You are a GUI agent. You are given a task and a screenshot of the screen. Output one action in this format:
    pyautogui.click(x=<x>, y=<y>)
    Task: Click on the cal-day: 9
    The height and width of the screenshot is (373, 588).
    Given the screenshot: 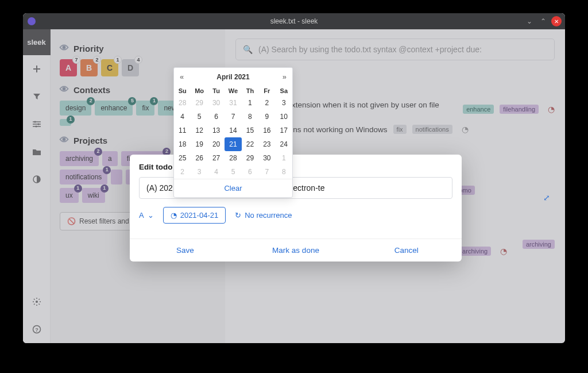 What is the action you would take?
    pyautogui.click(x=266, y=117)
    